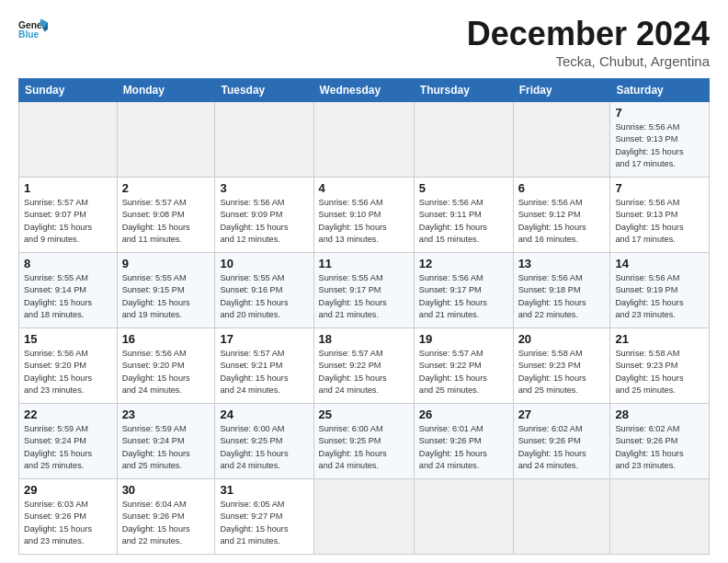  I want to click on day-number: 5, so click(463, 188).